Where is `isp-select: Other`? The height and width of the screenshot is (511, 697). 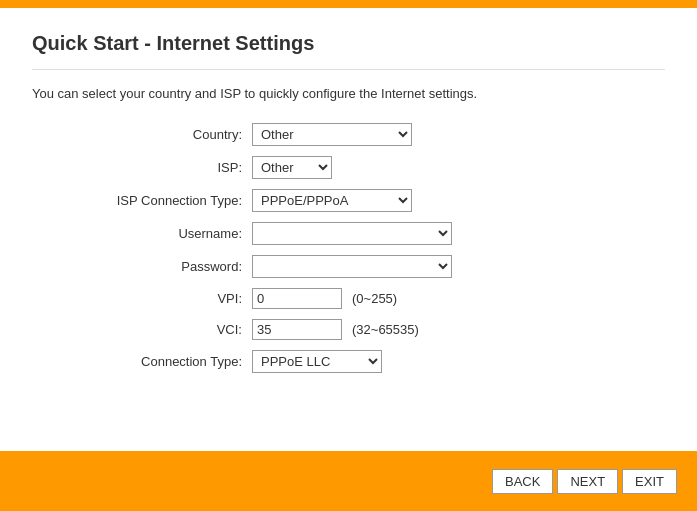
isp-select: Other is located at coordinates (292, 168).